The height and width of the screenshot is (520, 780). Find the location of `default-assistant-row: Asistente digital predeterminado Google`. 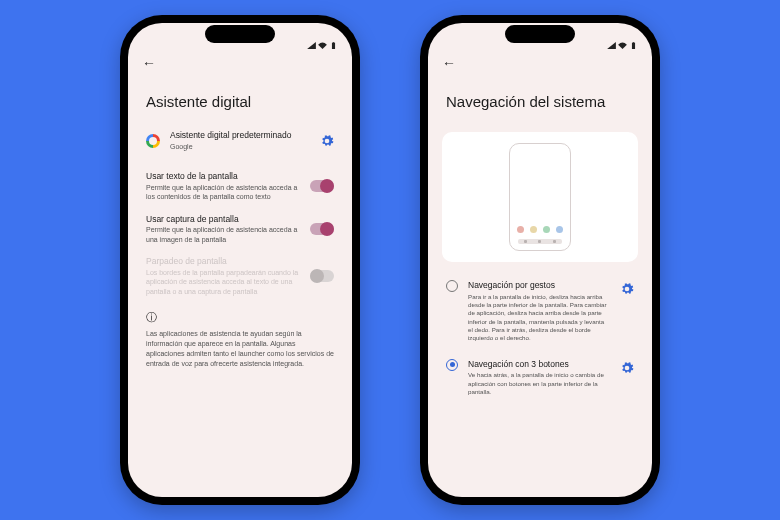

default-assistant-row: Asistente digital predeterminado Google is located at coordinates (240, 140).